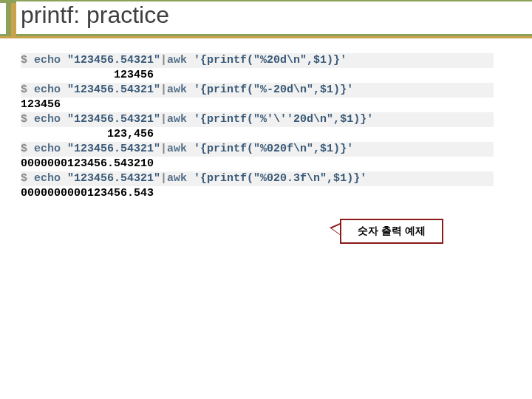 This screenshot has width=532, height=399. I want to click on code-line: 0000000000123456.543, so click(257, 194).